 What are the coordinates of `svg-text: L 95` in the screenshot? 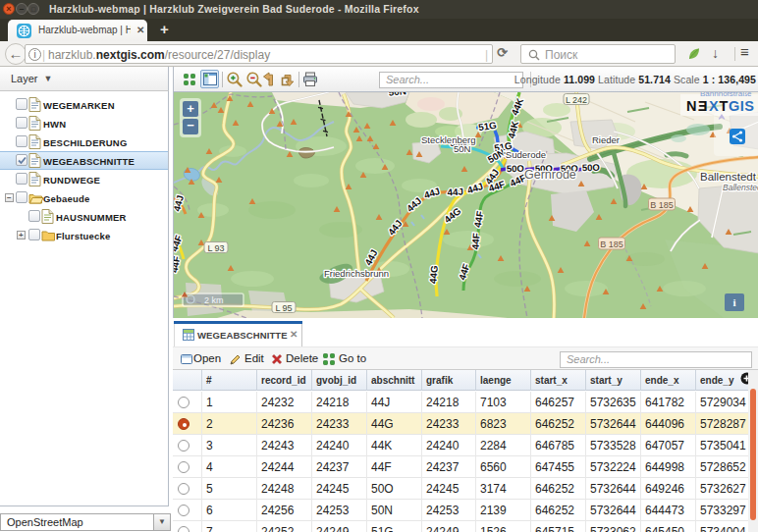 It's located at (283, 308).